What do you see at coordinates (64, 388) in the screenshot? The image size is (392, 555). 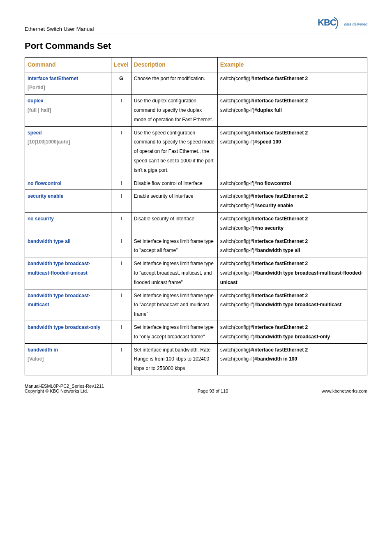 I see `footer-left: Manual-ESML8P-PC2_Series-Rev1211 Copyrig…` at bounding box center [64, 388].